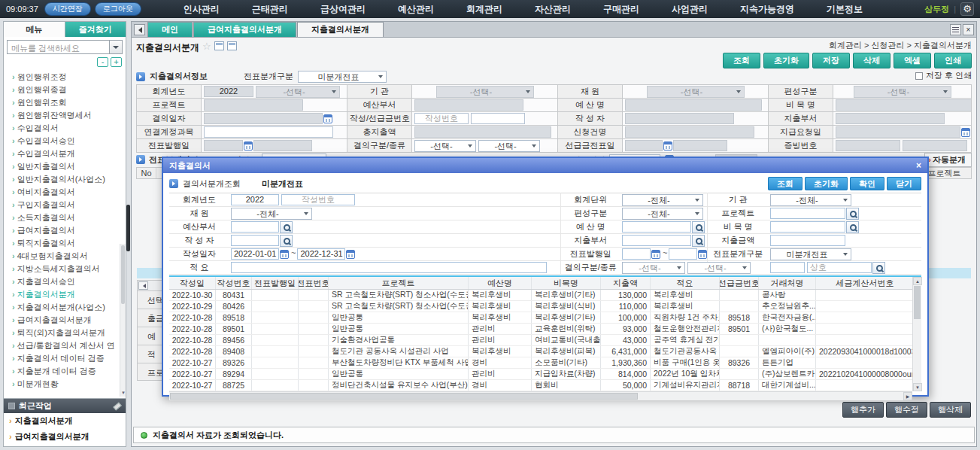 The width and height of the screenshot is (980, 450). I want to click on print-after-save-checkbox, so click(919, 76).